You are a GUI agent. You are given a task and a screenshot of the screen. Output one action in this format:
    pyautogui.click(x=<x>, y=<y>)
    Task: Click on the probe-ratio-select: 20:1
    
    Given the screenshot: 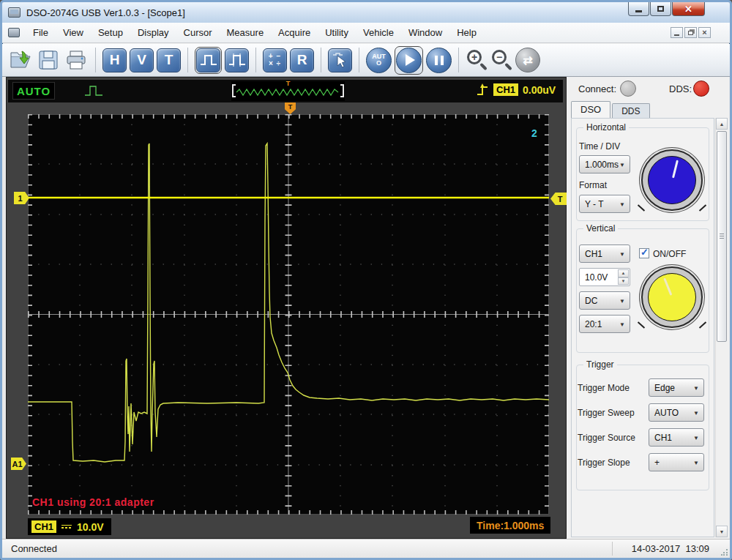 What is the action you would take?
    pyautogui.click(x=605, y=324)
    